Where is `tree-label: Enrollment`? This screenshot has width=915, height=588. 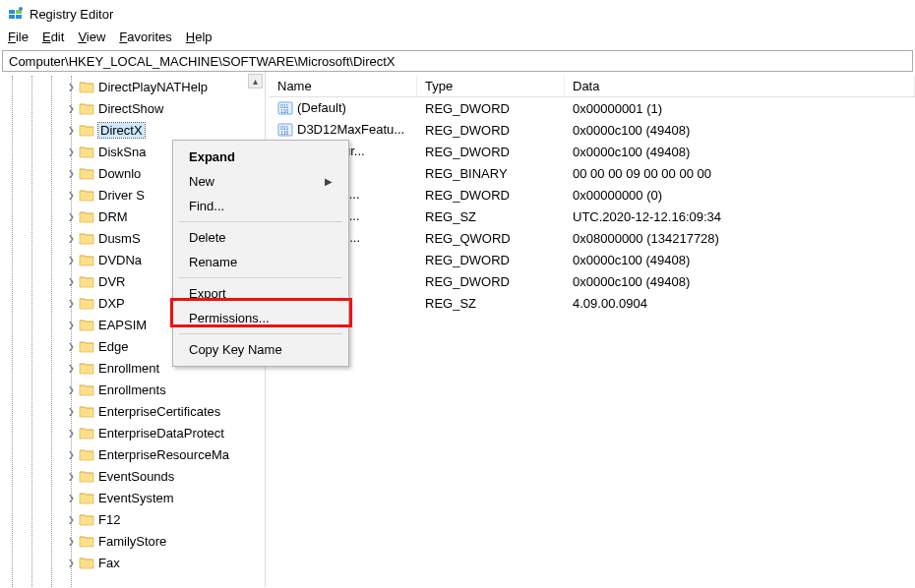 tree-label: Enrollment is located at coordinates (129, 368).